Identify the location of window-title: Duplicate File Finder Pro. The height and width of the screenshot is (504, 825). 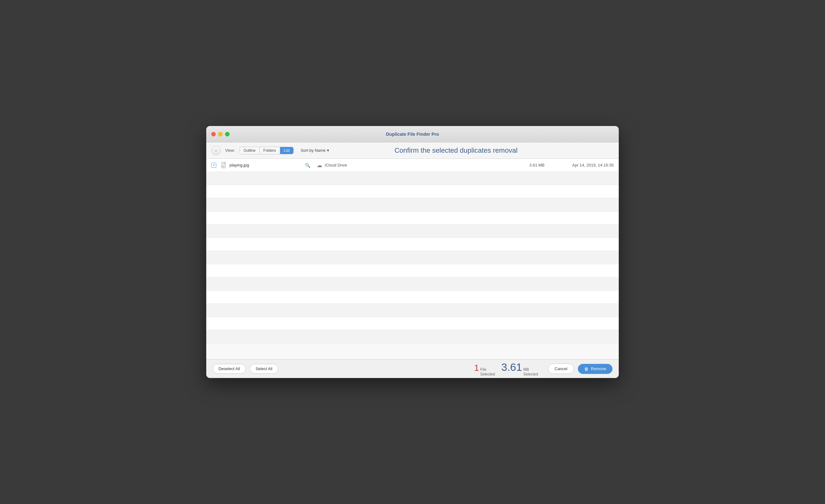
(412, 134).